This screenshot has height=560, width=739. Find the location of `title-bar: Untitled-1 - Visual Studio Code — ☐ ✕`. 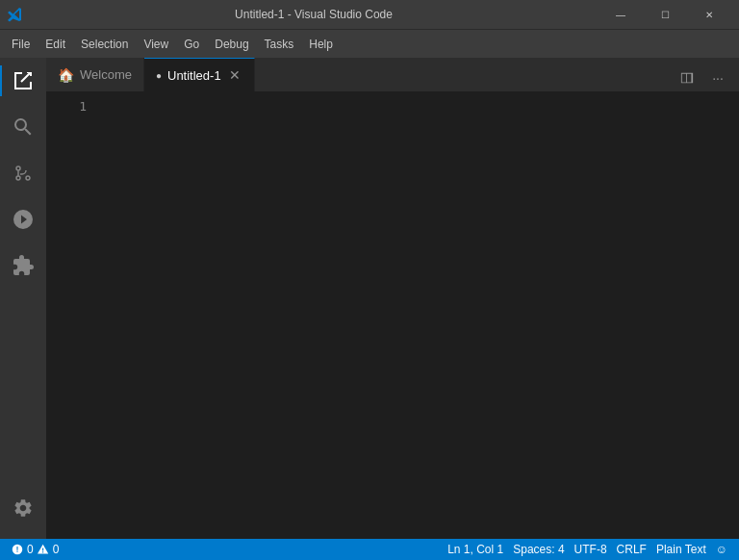

title-bar: Untitled-1 - Visual Studio Code — ☐ ✕ is located at coordinates (370, 14).